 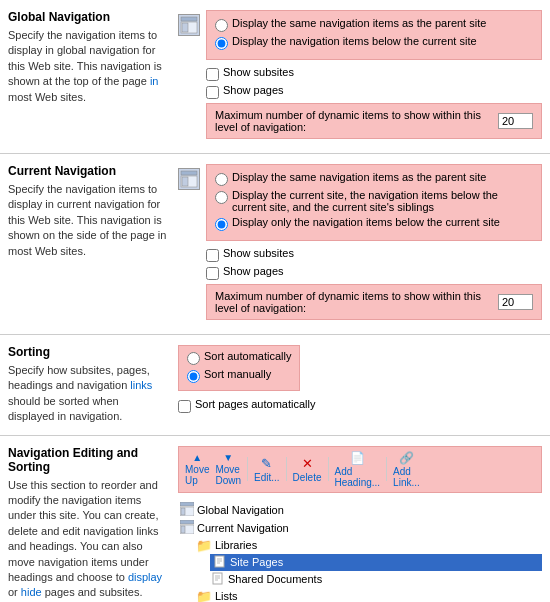 What do you see at coordinates (308, 470) in the screenshot?
I see `delete-button: ✕ Delete` at bounding box center [308, 470].